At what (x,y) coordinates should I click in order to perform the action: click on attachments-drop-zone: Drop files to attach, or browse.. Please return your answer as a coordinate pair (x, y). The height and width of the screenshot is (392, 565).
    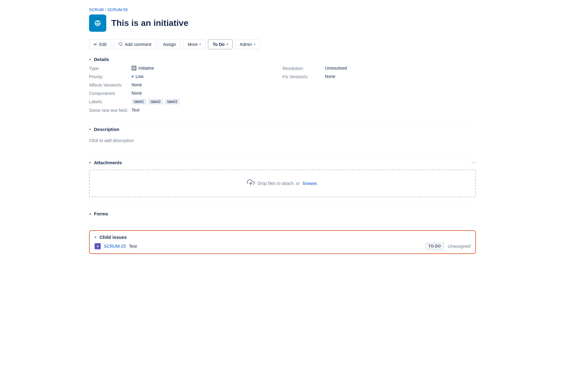
    Looking at the image, I should click on (282, 183).